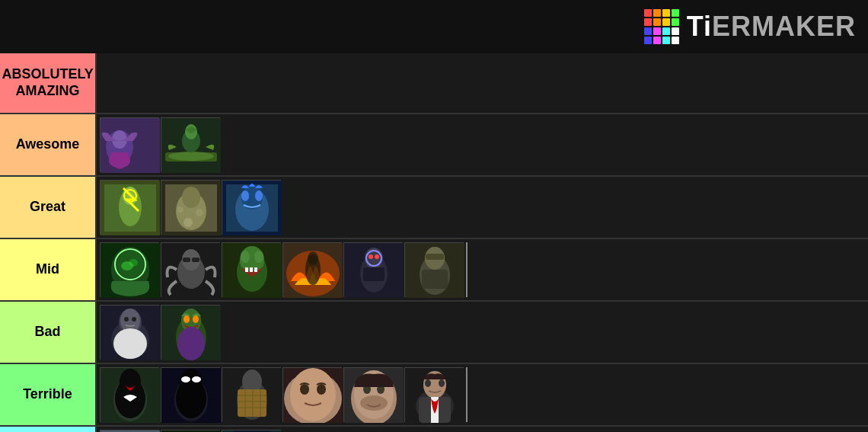 The width and height of the screenshot is (868, 432). Describe the element at coordinates (481, 332) in the screenshot. I see `tier-content-bad` at that location.